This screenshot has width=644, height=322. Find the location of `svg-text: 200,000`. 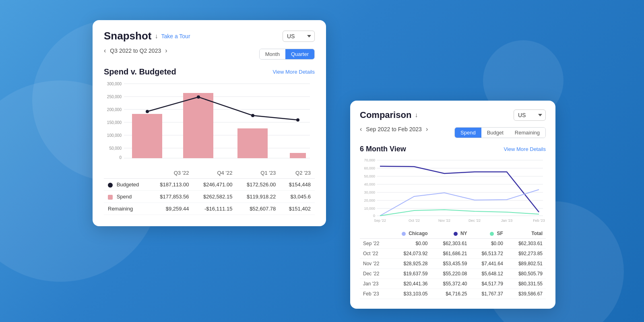

svg-text: 200,000 is located at coordinates (114, 109).